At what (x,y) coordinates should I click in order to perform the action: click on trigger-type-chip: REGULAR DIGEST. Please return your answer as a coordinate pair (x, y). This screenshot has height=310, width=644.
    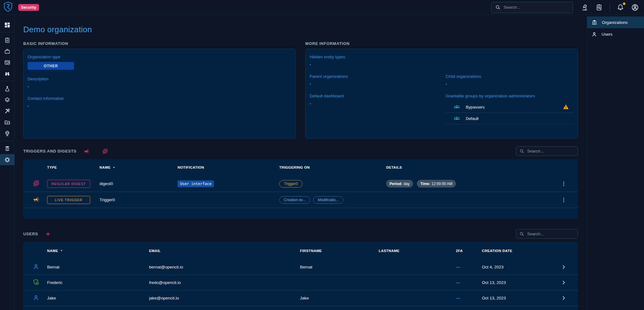
    Looking at the image, I should click on (69, 184).